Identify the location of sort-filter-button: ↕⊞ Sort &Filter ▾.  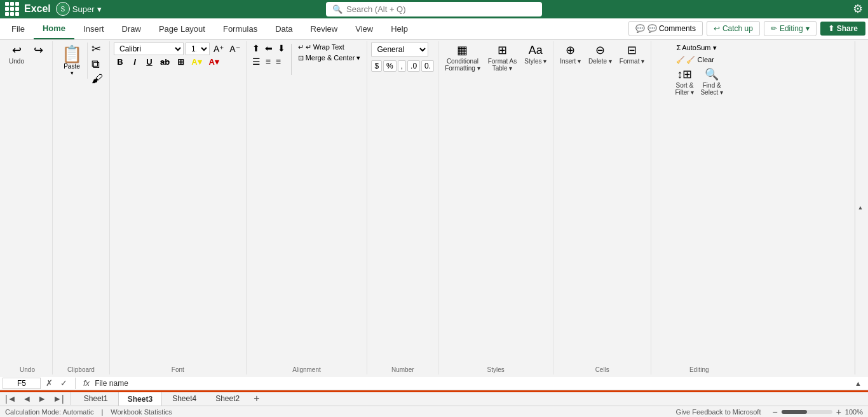
(684, 83).